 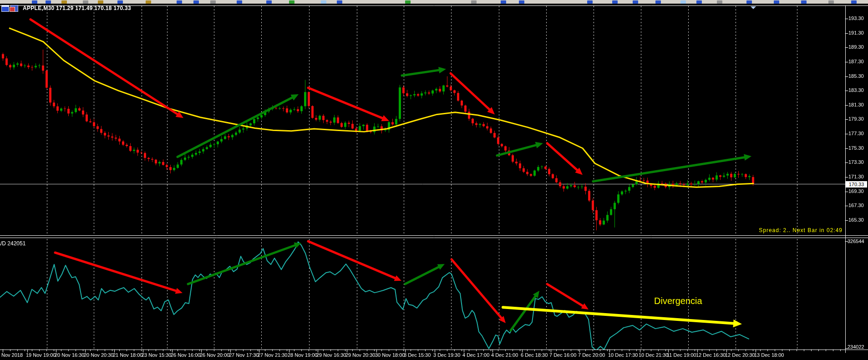 What do you see at coordinates (740, 355) in the screenshot?
I see `time-axis-label: 12 Dec 20:30` at bounding box center [740, 355].